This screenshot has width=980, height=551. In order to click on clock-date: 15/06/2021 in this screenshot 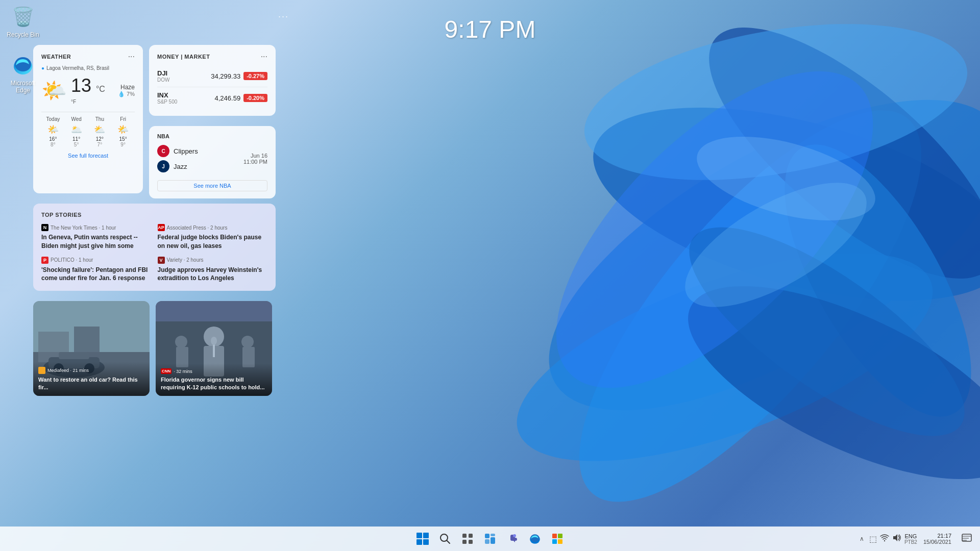, I will do `click(937, 542)`.